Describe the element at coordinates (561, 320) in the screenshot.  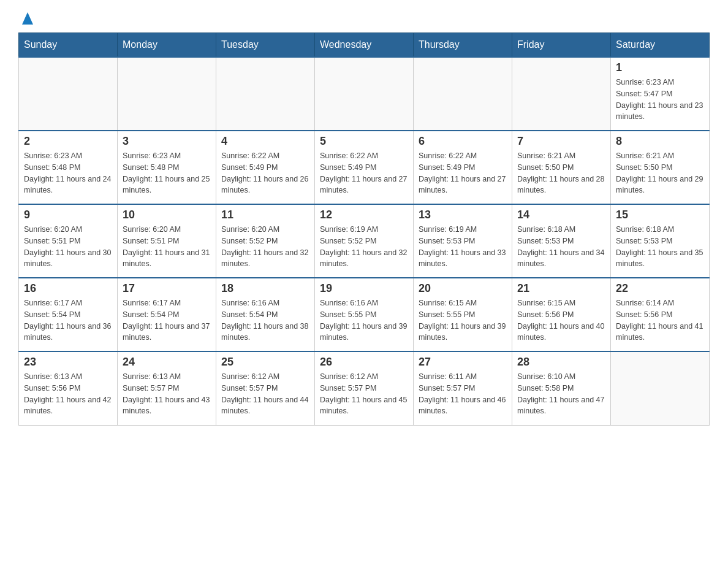
I see `day-info: Sunrise: 6:15 AM Sunset: 5:56 PM Dayligh…` at that location.